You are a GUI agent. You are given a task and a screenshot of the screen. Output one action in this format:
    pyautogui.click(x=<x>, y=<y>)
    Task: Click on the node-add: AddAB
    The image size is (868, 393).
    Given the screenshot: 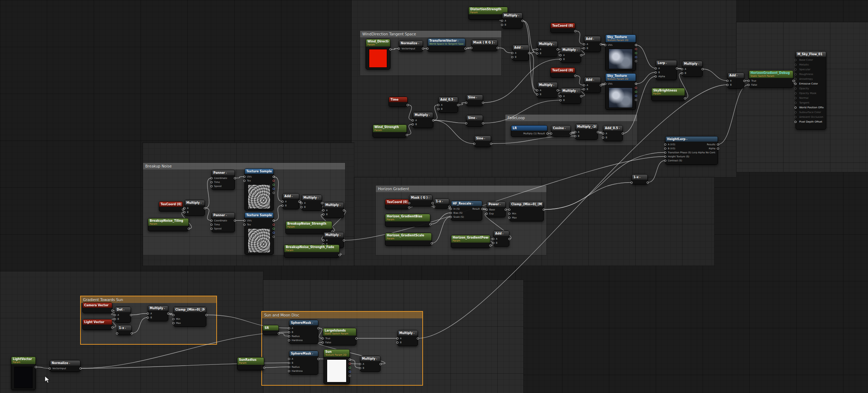 What is the action you would take?
    pyautogui.click(x=521, y=53)
    